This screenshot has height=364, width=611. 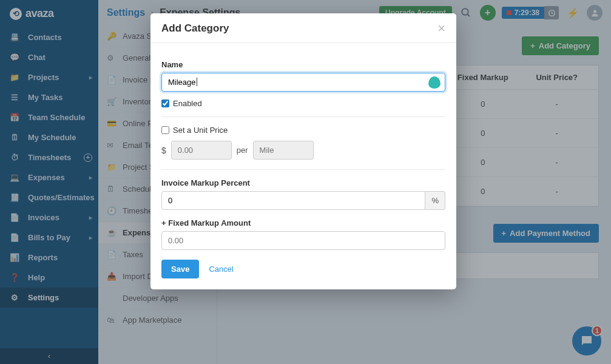 What do you see at coordinates (303, 183) in the screenshot?
I see `markup-label: Invoice Markup Percent` at bounding box center [303, 183].